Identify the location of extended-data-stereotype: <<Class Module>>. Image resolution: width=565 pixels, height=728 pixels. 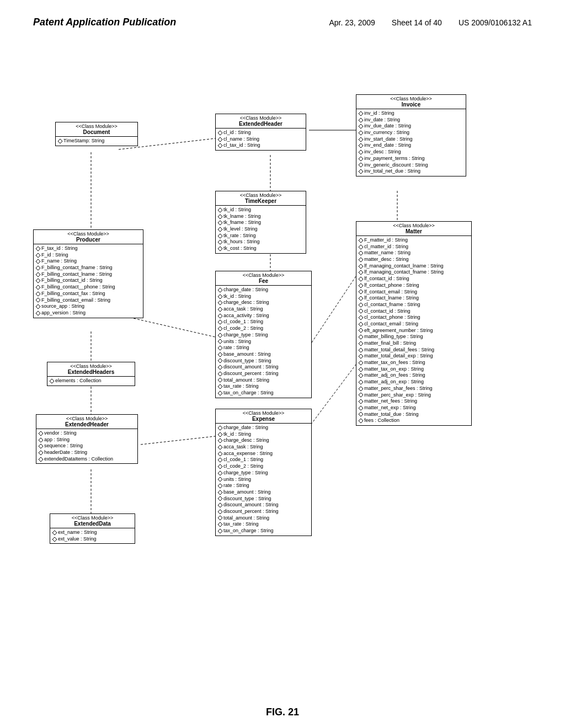
(93, 518).